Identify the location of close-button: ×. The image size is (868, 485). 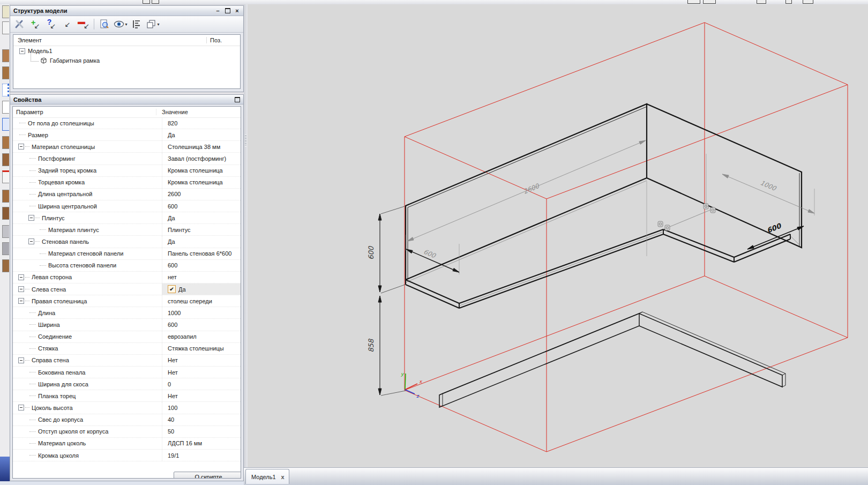
(237, 11).